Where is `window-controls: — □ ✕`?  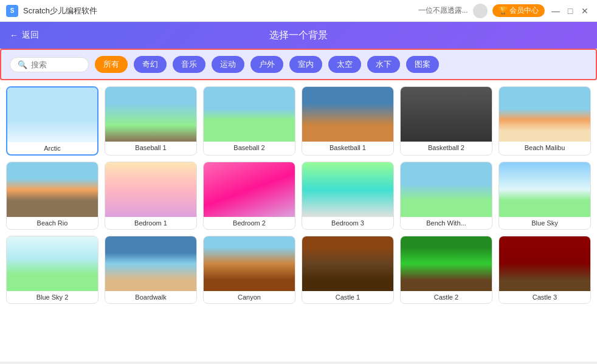 window-controls: — □ ✕ is located at coordinates (570, 11).